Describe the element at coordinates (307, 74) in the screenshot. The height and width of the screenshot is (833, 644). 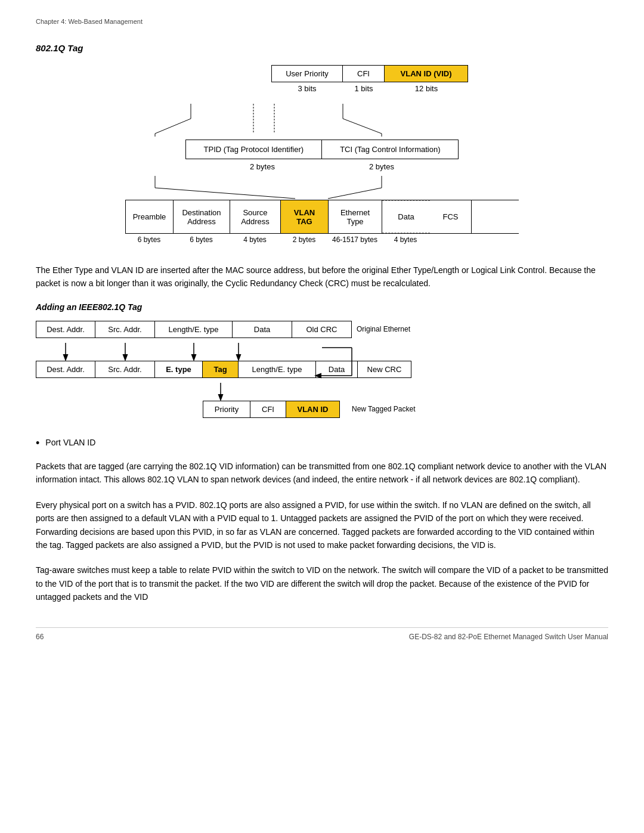
I see `user-priority-box: User Priority` at that location.